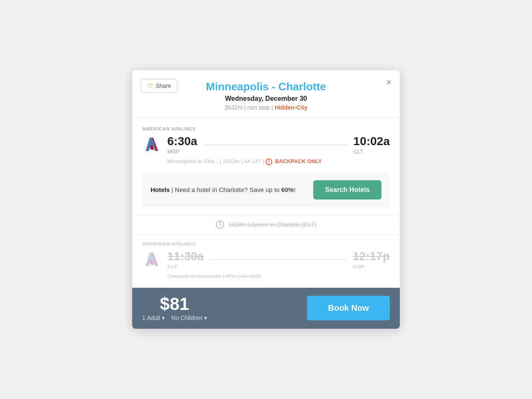 This screenshot has width=532, height=399. What do you see at coordinates (266, 99) in the screenshot?
I see `route-date: Wednesday, December 30` at bounding box center [266, 99].